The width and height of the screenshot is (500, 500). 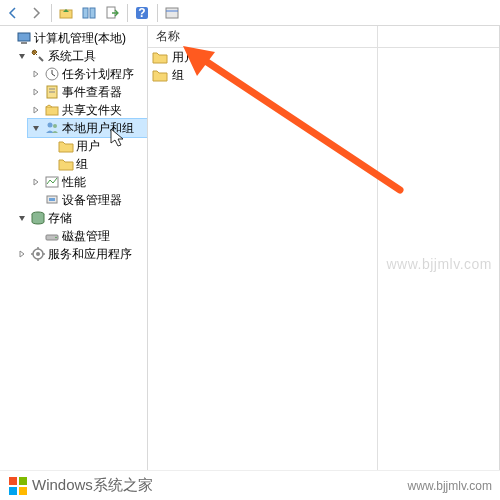 I want to click on tree-label: 存储, so click(x=60, y=218).